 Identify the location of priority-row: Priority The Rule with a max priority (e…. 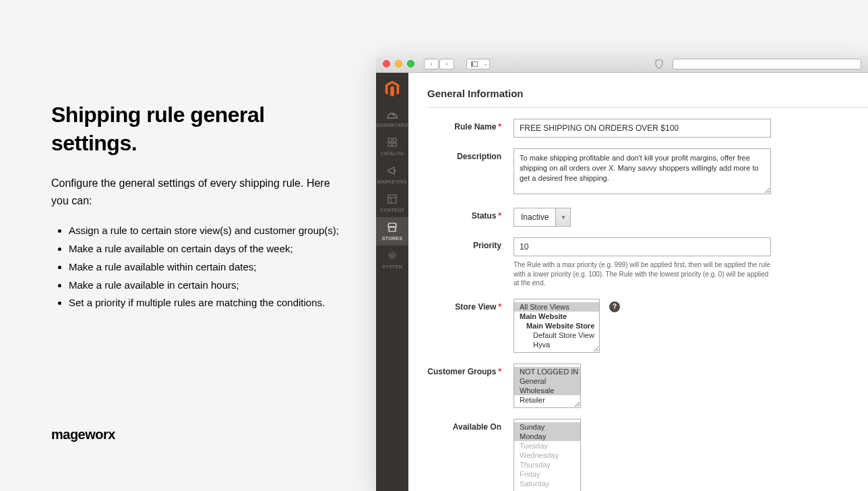
(648, 263).